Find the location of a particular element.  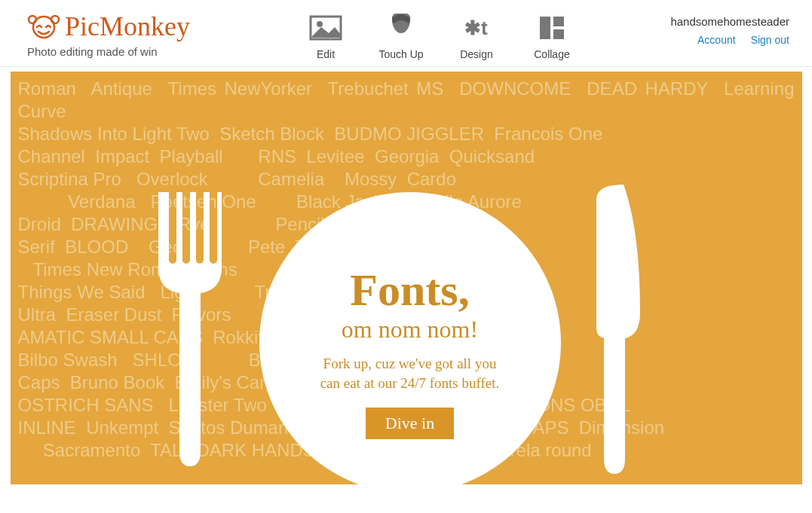

face-icon is located at coordinates (401, 28).